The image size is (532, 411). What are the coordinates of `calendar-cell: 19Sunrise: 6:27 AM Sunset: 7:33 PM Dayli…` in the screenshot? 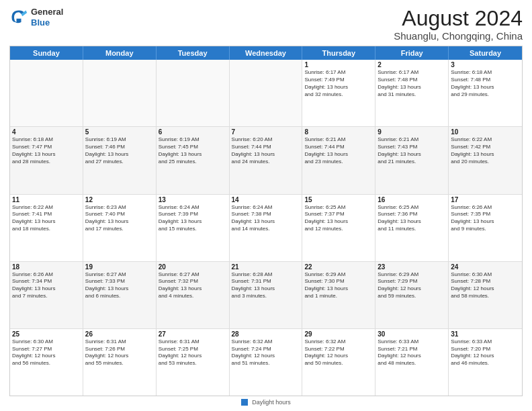 It's located at (120, 295).